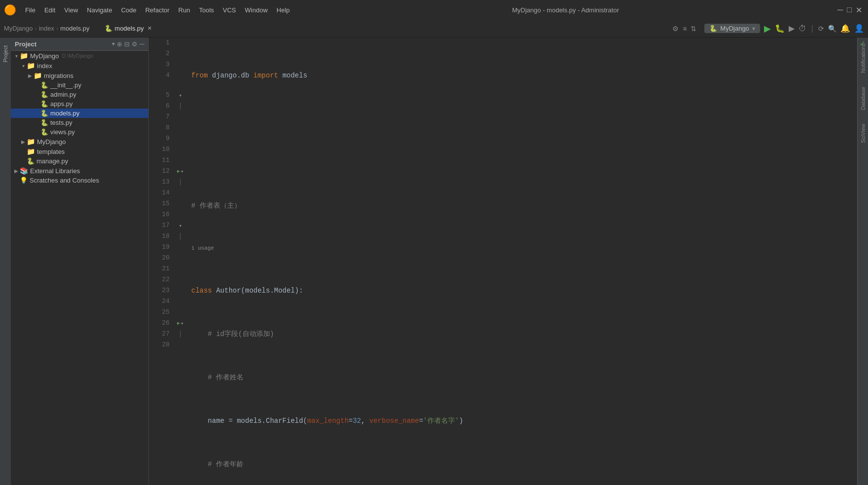  What do you see at coordinates (128, 29) in the screenshot?
I see `tab-models-py: 🐍 models.py ✕` at bounding box center [128, 29].